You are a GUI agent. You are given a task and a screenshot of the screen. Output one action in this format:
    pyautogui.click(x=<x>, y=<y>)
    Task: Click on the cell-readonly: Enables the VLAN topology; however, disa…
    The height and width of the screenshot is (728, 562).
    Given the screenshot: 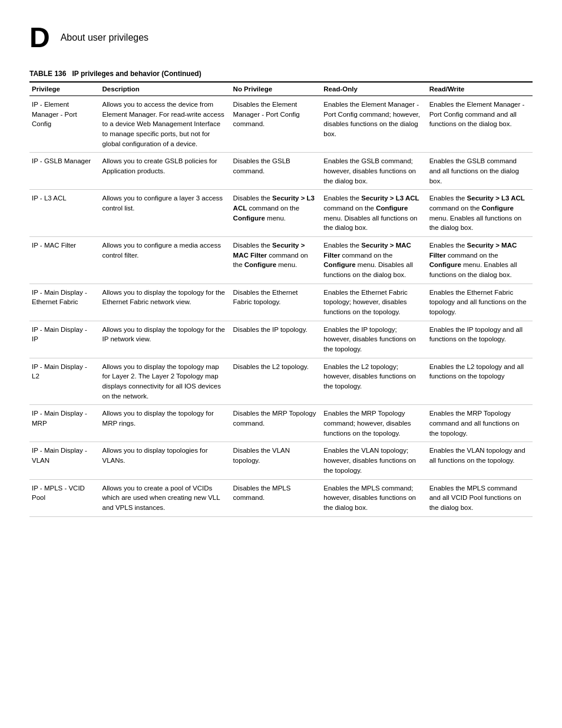 What is the action you would take?
    pyautogui.click(x=373, y=461)
    